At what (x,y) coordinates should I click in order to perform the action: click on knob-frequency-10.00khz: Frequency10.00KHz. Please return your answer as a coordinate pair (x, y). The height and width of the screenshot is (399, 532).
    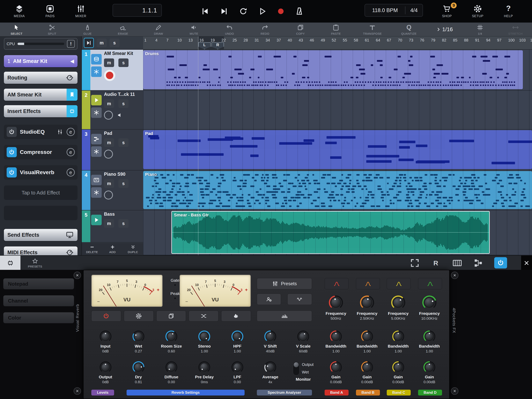
    Looking at the image, I should click on (430, 308).